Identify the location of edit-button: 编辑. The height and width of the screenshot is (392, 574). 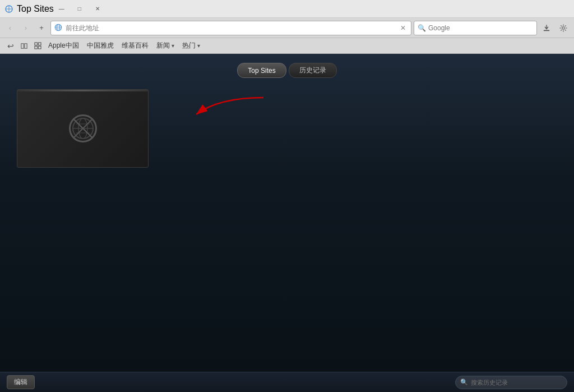
(21, 382).